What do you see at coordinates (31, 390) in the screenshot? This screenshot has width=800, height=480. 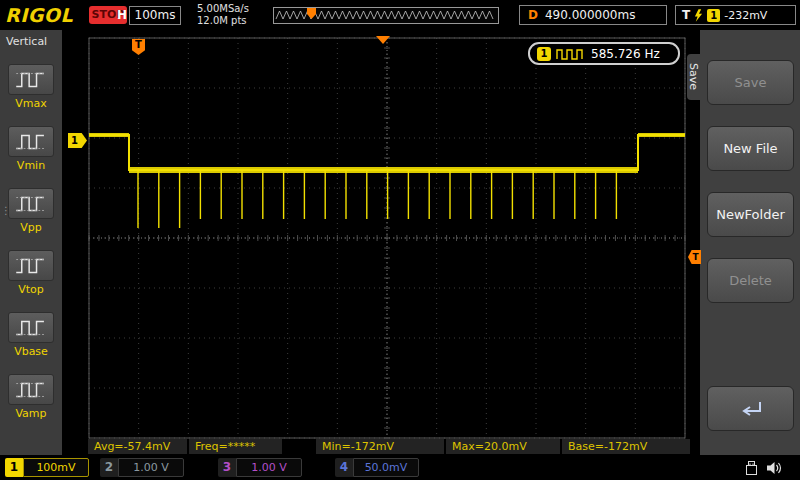 I see `vamp-icon` at bounding box center [31, 390].